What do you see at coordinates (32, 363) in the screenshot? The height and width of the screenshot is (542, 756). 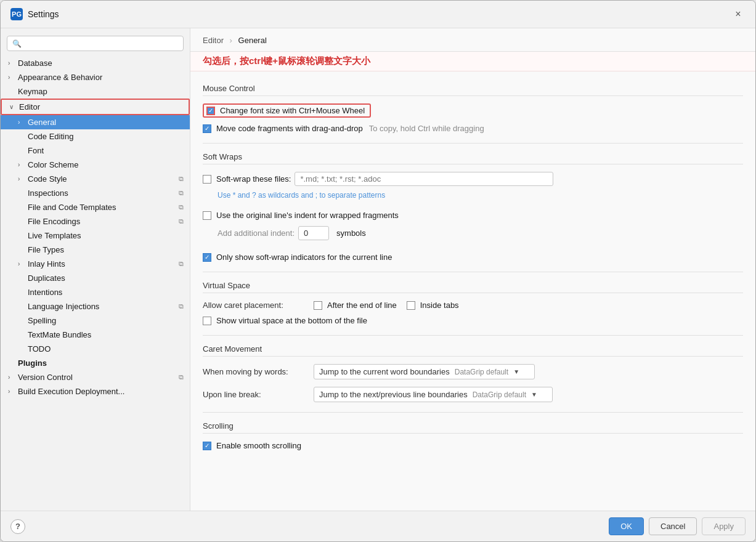 I see `sidebar-item-label: Plugins` at bounding box center [32, 363].